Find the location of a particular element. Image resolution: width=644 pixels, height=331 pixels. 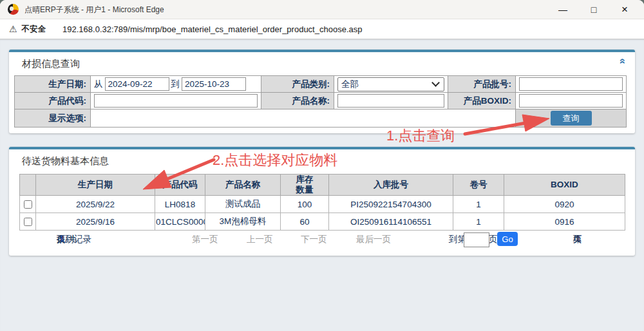

cell-batch: OI250916114106551 is located at coordinates (392, 222).